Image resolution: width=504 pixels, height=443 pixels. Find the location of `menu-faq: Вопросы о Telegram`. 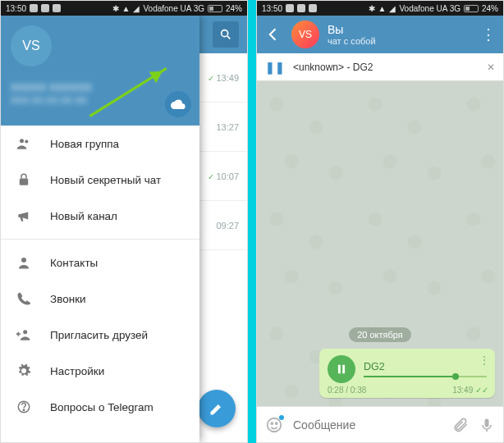

menu-faq: Вопросы о Telegram is located at coordinates (100, 407).